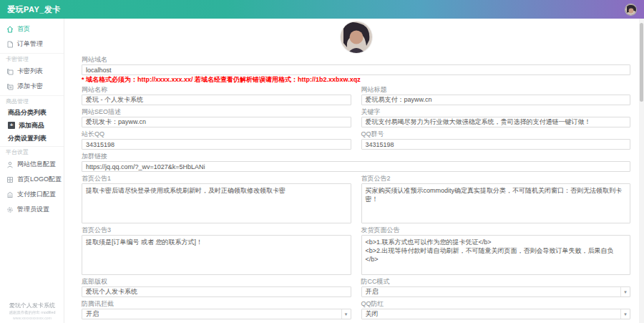  What do you see at coordinates (216, 135) in the screenshot?
I see `qq-label: 站长QQ` at bounding box center [216, 135].